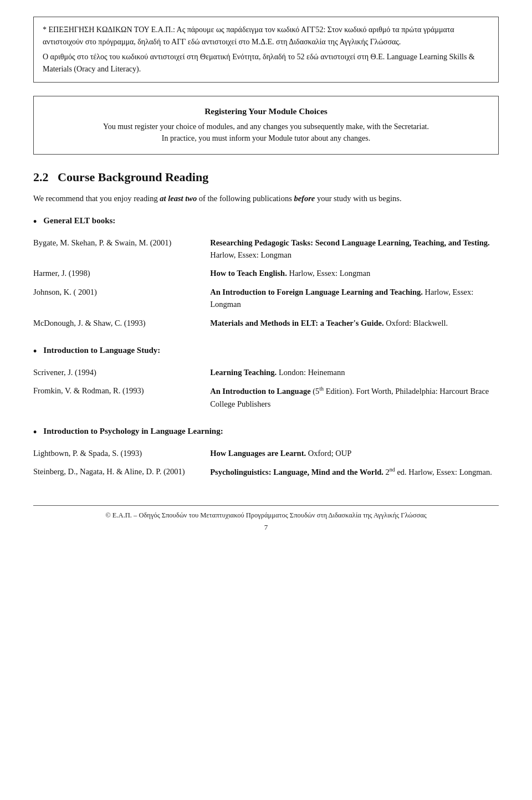 Image resolution: width=532 pixels, height=800 pixels. Describe the element at coordinates (266, 325) in the screenshot. I see `table-row: McDonough, J. & Shaw, C. (1993) Material…` at that location.